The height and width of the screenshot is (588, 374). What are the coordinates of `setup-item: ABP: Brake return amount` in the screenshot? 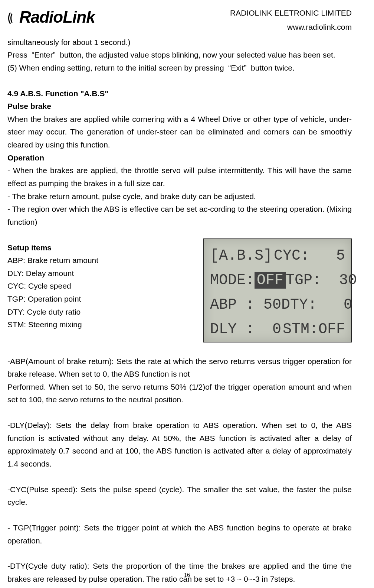 It's located at (102, 261).